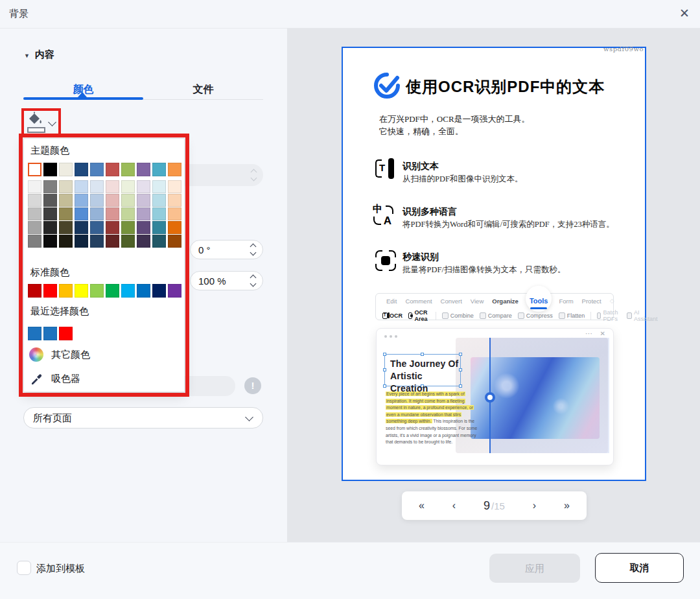 The height and width of the screenshot is (599, 700). What do you see at coordinates (227, 281) in the screenshot?
I see `opacity-field: 100 %` at bounding box center [227, 281].